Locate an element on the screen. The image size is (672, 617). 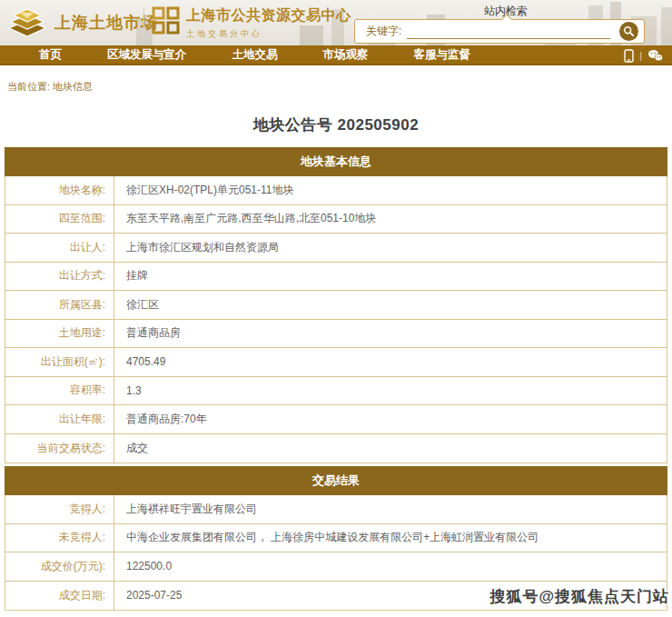
nav-item-land-trade: 土地交易 is located at coordinates (255, 55).